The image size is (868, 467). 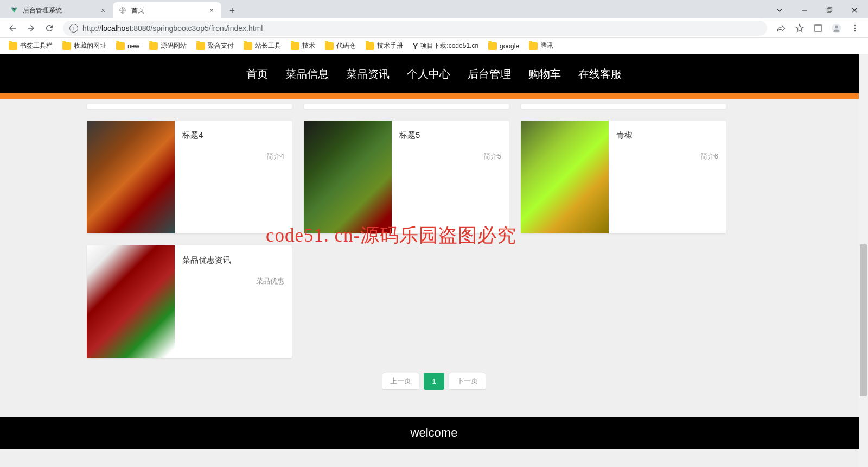 I want to click on pagination: 上一页 1 下一页, so click(x=434, y=381).